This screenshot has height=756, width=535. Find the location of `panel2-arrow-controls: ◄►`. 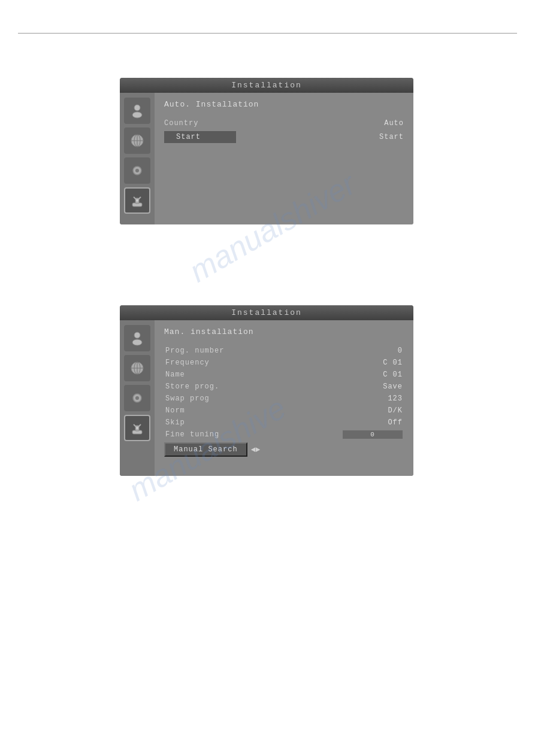

panel2-arrow-controls: ◄► is located at coordinates (256, 450).